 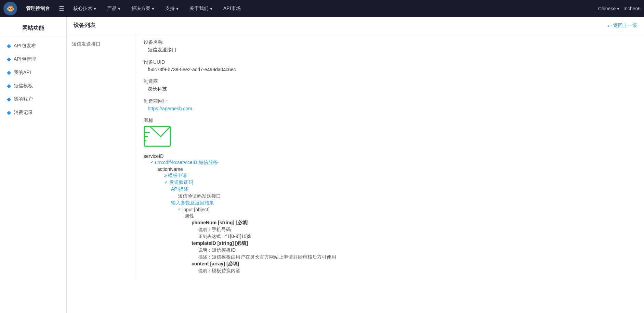 What do you see at coordinates (413, 223) in the screenshot?
I see `tree-phone-num-field: phoneNum [string] [必填]` at bounding box center [413, 223].